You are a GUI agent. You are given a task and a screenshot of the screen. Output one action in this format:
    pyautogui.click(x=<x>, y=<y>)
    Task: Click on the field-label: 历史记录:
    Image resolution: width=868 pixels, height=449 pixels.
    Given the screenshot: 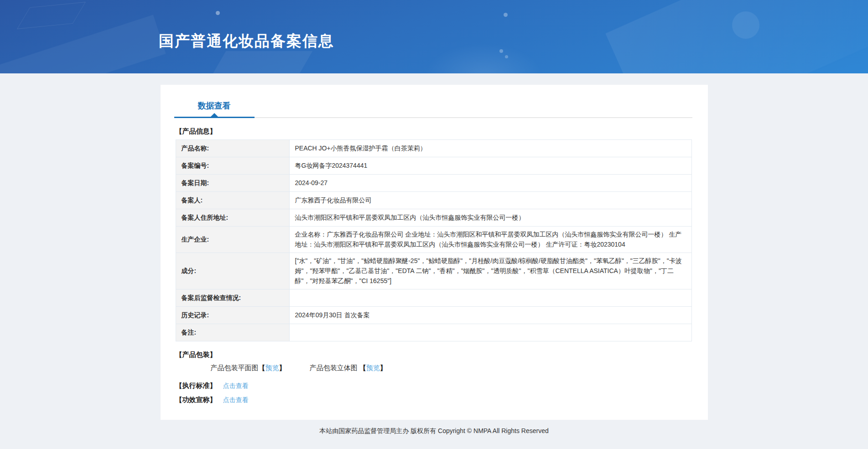 What is the action you would take?
    pyautogui.click(x=233, y=315)
    